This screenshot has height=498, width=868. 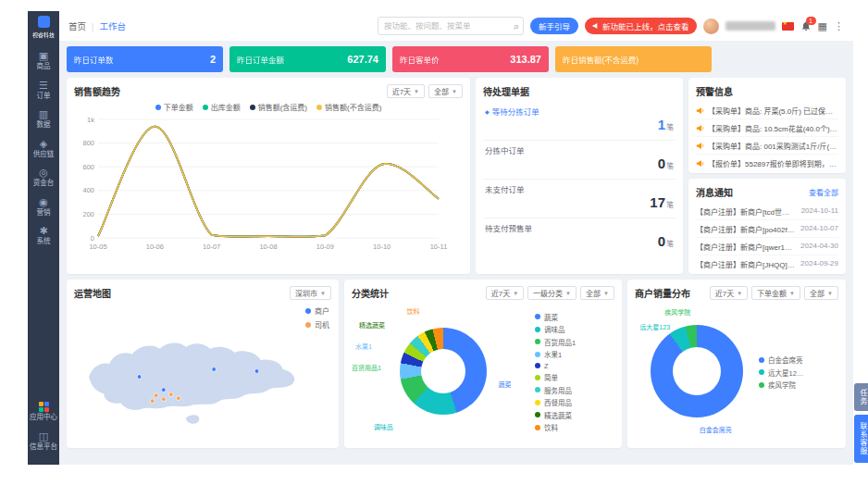 What do you see at coordinates (575, 354) in the screenshot?
I see `legend-item: 水果1` at bounding box center [575, 354].